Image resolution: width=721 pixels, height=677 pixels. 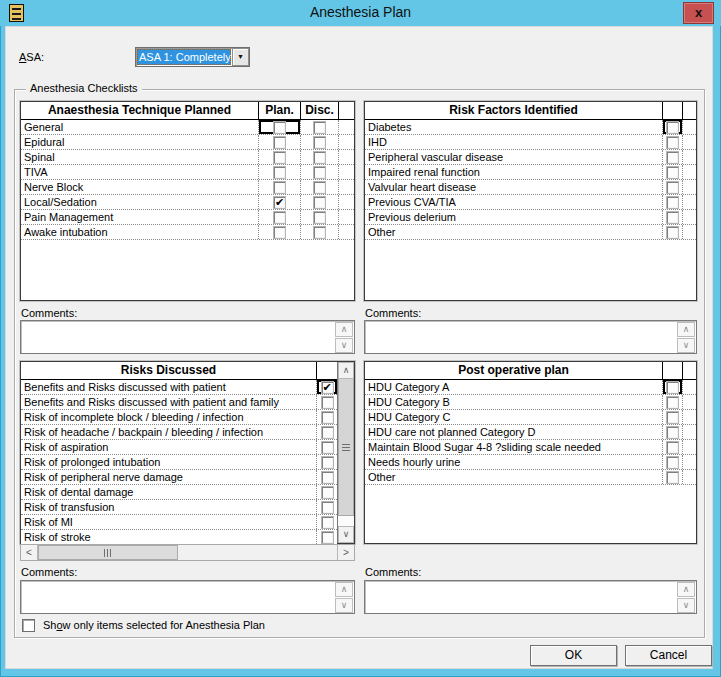 What do you see at coordinates (346, 452) in the screenshot?
I see `vertical-scrollbar: ∧ ∨` at bounding box center [346, 452].